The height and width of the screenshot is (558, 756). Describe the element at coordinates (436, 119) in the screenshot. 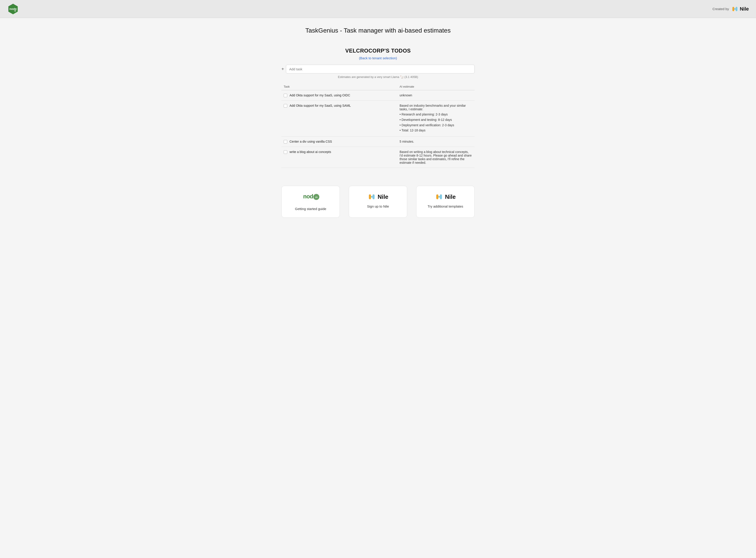

I see `estimate-cell: Based on industry benchmarks and your si…` at that location.